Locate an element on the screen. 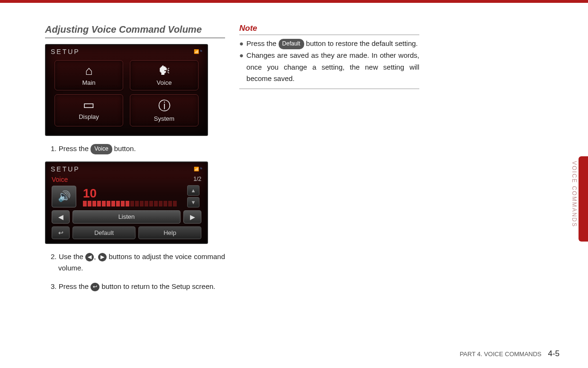 Image resolution: width=588 pixels, height=368 pixels. voice-chip: Voice is located at coordinates (101, 149).